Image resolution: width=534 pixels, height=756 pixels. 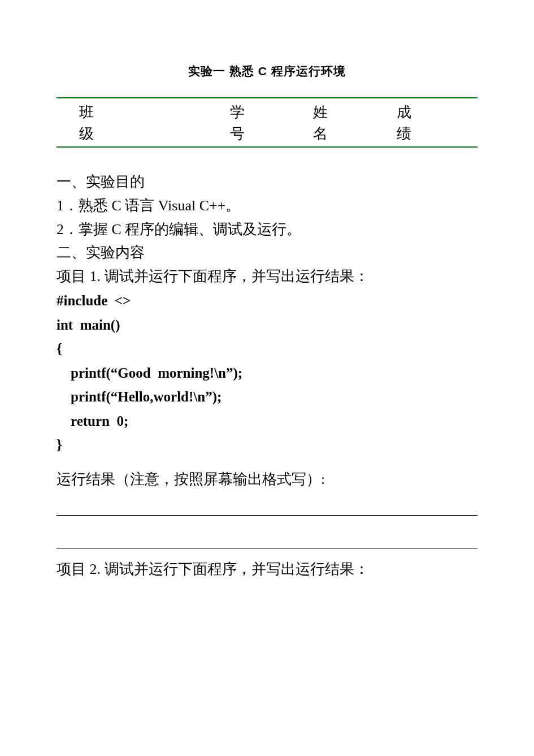 I want to click on page-title: 实验一 熟悉 C 程序运行环境, so click(x=267, y=71).